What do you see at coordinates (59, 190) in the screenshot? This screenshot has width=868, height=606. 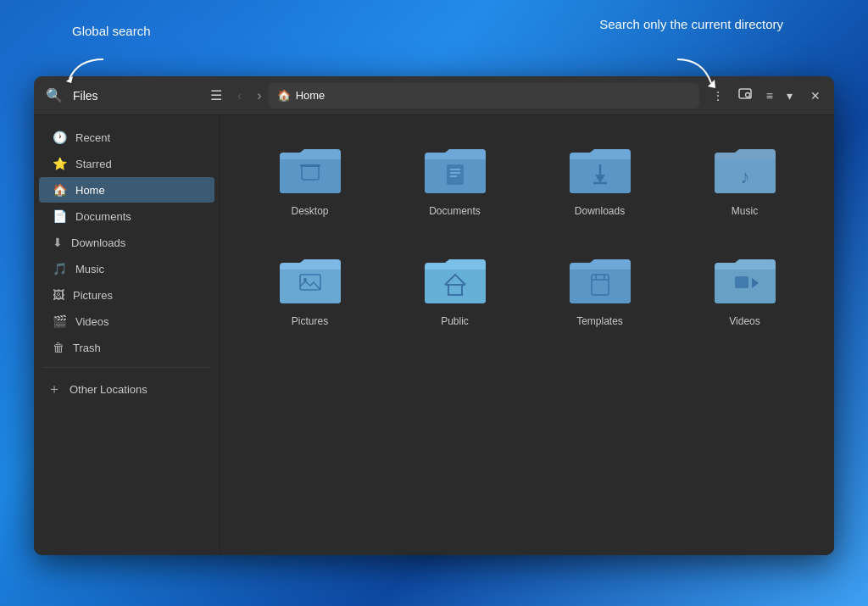 I see `home-icon: 🏠` at bounding box center [59, 190].